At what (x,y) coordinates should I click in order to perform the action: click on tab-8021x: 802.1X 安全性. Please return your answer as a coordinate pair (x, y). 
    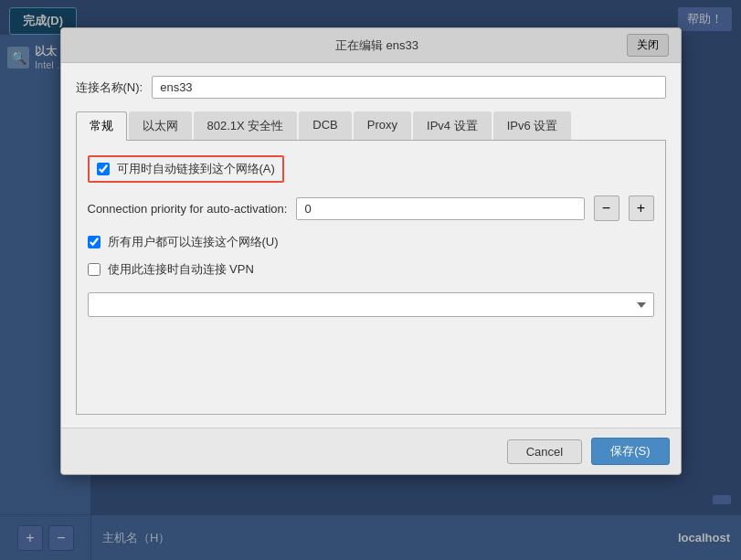
    Looking at the image, I should click on (246, 126).